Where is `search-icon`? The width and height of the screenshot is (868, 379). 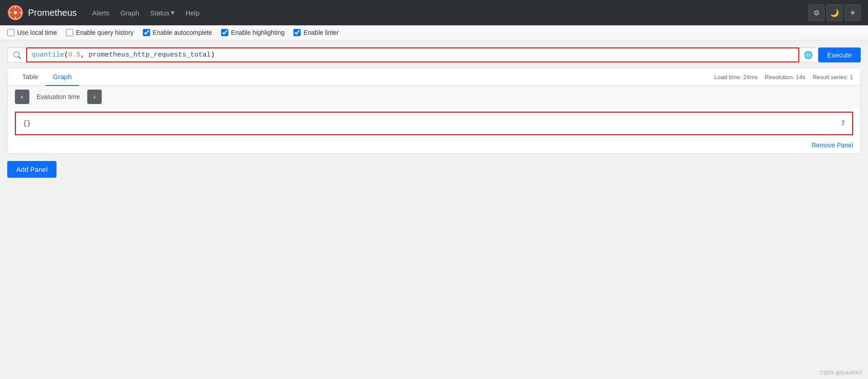 search-icon is located at coordinates (17, 55).